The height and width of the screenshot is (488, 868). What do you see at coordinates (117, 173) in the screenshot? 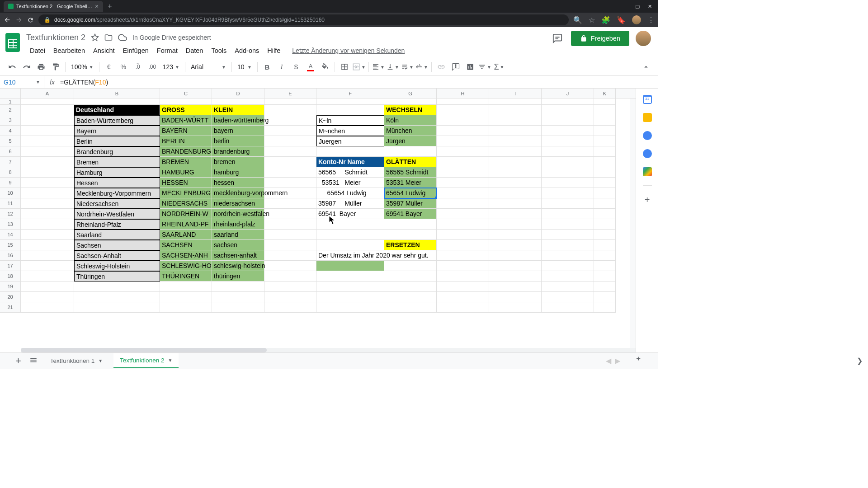
I see `cell-B8: Hamburg` at bounding box center [117, 173].